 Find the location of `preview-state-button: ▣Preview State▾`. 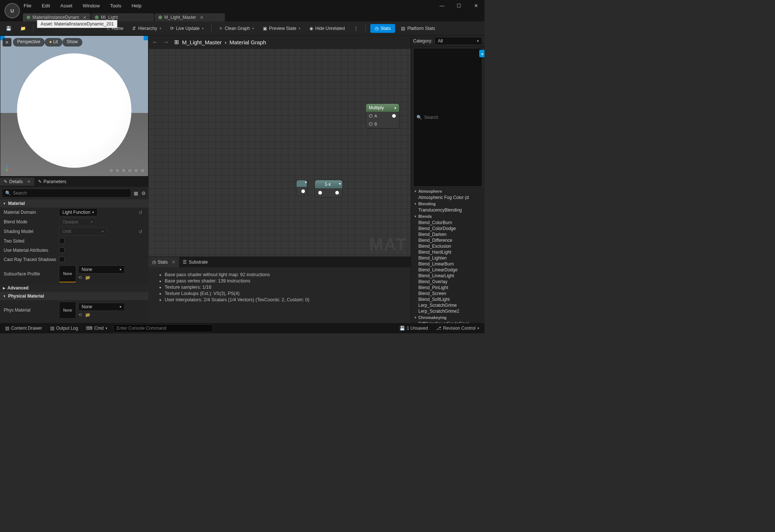

preview-state-button: ▣Preview State▾ is located at coordinates (282, 28).